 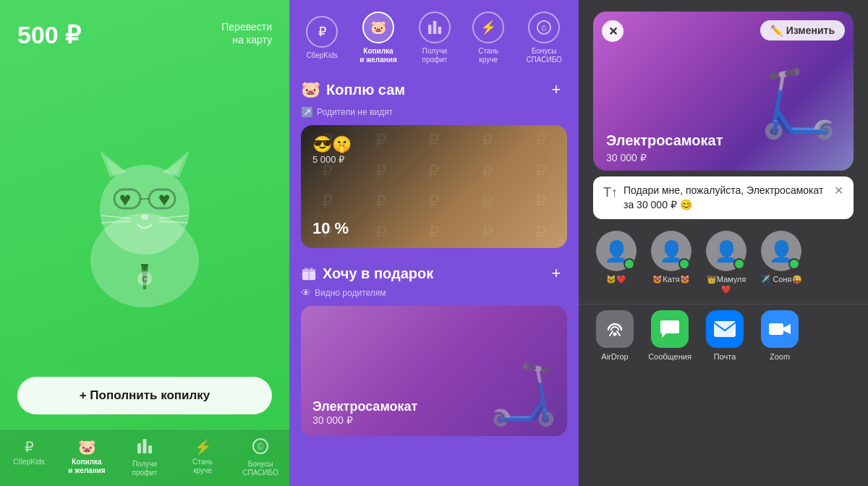 I want to click on tab-better: ⚡ Станькруче, so click(x=203, y=458).